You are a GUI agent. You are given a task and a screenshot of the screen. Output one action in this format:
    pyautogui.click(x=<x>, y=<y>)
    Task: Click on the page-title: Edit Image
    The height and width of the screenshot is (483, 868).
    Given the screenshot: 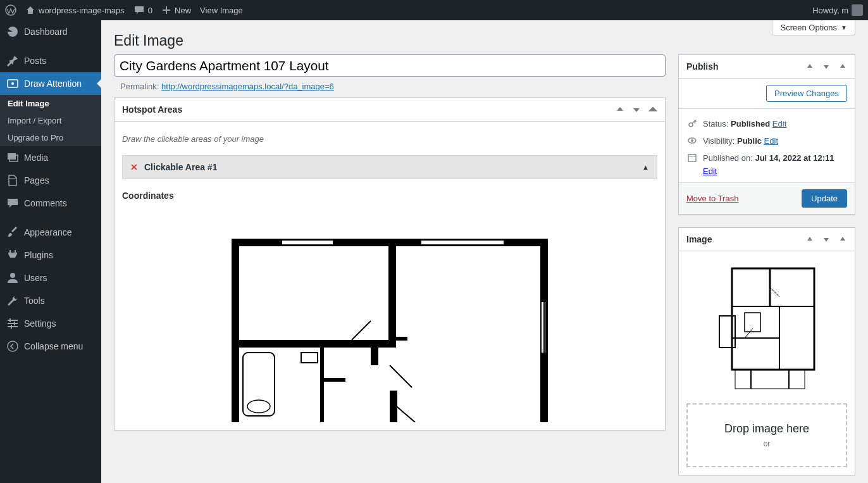 What is the action you would take?
    pyautogui.click(x=485, y=41)
    